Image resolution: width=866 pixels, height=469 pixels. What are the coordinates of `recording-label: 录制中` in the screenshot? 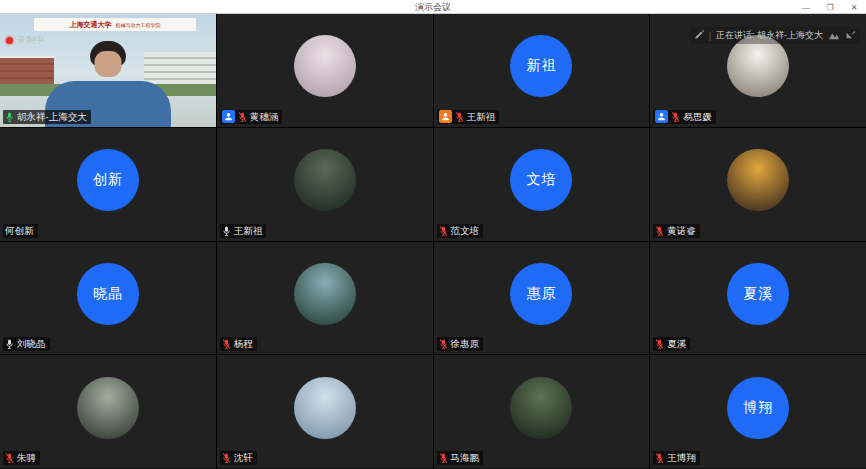 It's located at (30, 40).